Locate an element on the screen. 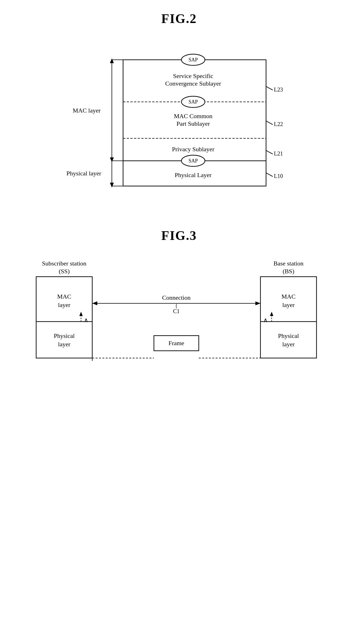 This screenshot has width=358, height=644. svg-text: L10 is located at coordinates (278, 176).